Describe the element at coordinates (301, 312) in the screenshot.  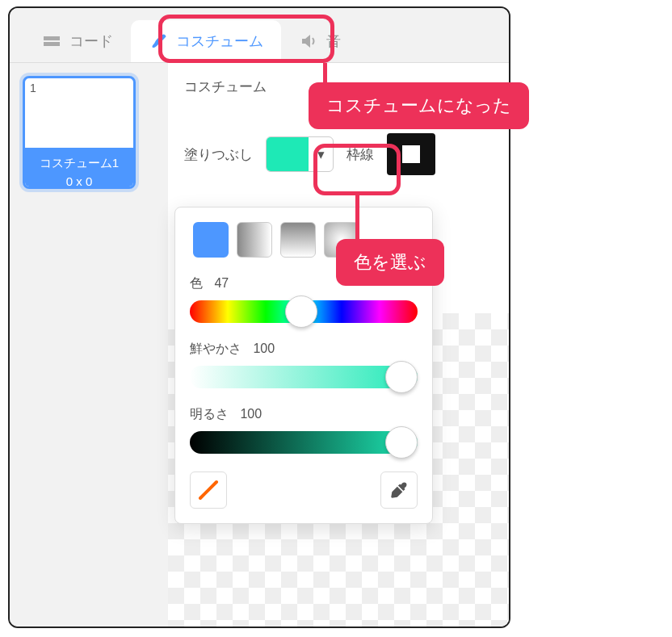
I see `hue-slider-thumb` at that location.